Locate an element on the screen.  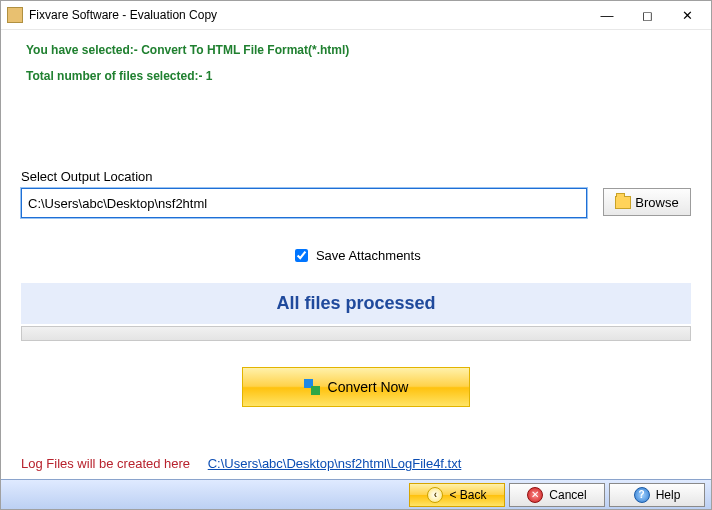
cancel-button: ✕ Cancel is located at coordinates (557, 495).